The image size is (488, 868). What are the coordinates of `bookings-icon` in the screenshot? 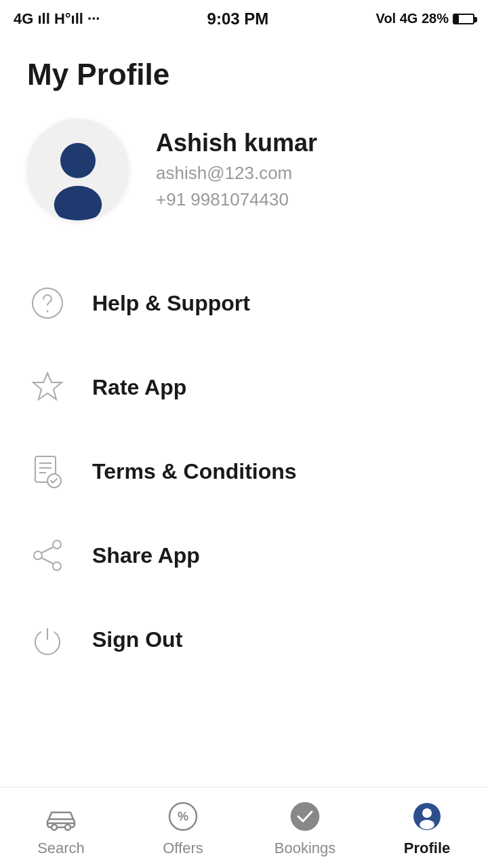 It's located at (305, 816).